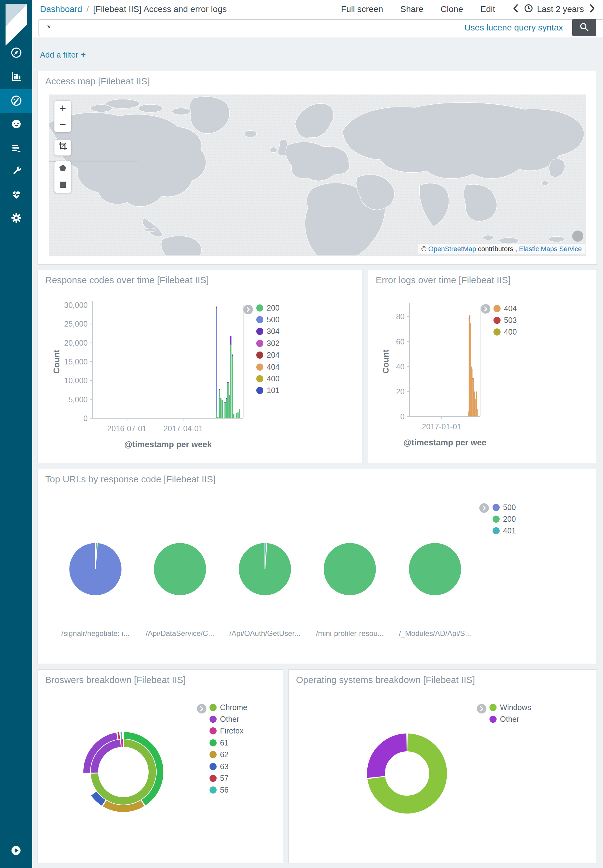 The height and width of the screenshot is (868, 603). Describe the element at coordinates (63, 169) in the screenshot. I see `draw-polygon-button` at that location.